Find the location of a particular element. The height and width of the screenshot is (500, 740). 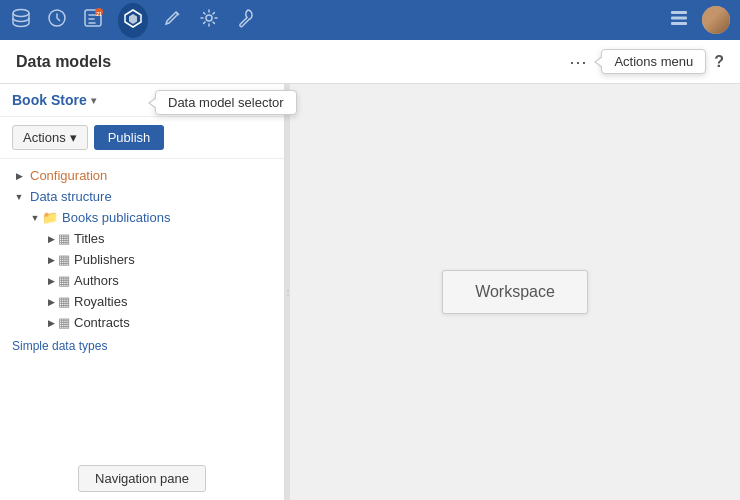

actions-button: Actions ▾ is located at coordinates (50, 138).